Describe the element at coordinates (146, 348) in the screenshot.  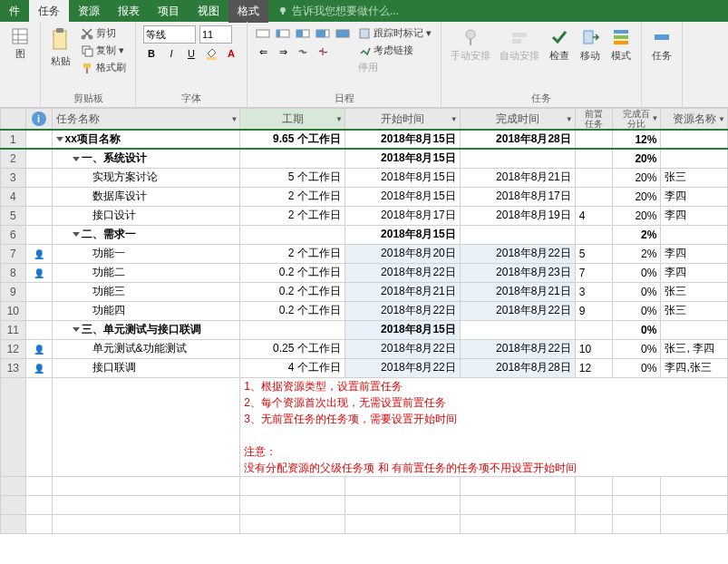
I see `task-name-cell: 单元测试&功能测试` at that location.